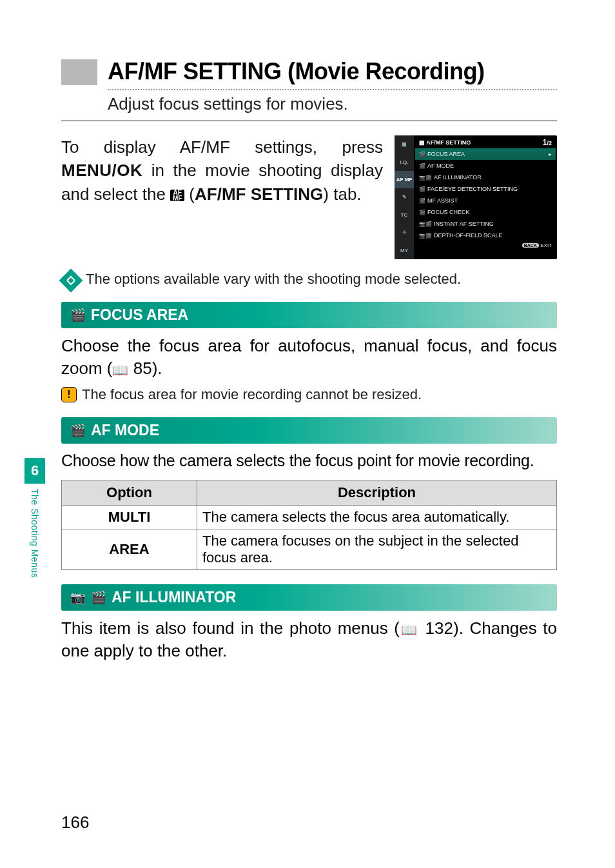  What do you see at coordinates (485, 197) in the screenshot?
I see `lcd-main-panel: ▦ AF/MF SETTING 1/2 🎬FOCUS AREA▸ 🎬AF MOD…` at bounding box center [485, 197].